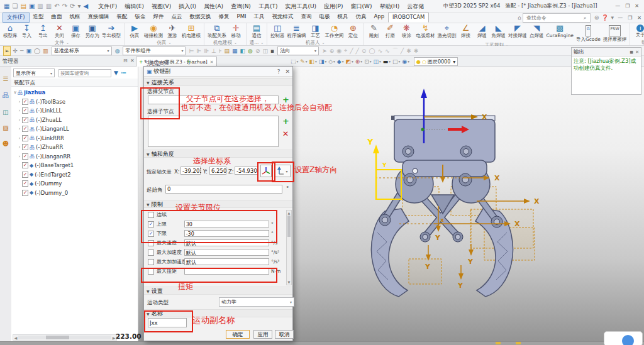 The image size is (644, 345). I want to click on datum-csys-dropdown: 基准坐标系▾, so click(82, 51).